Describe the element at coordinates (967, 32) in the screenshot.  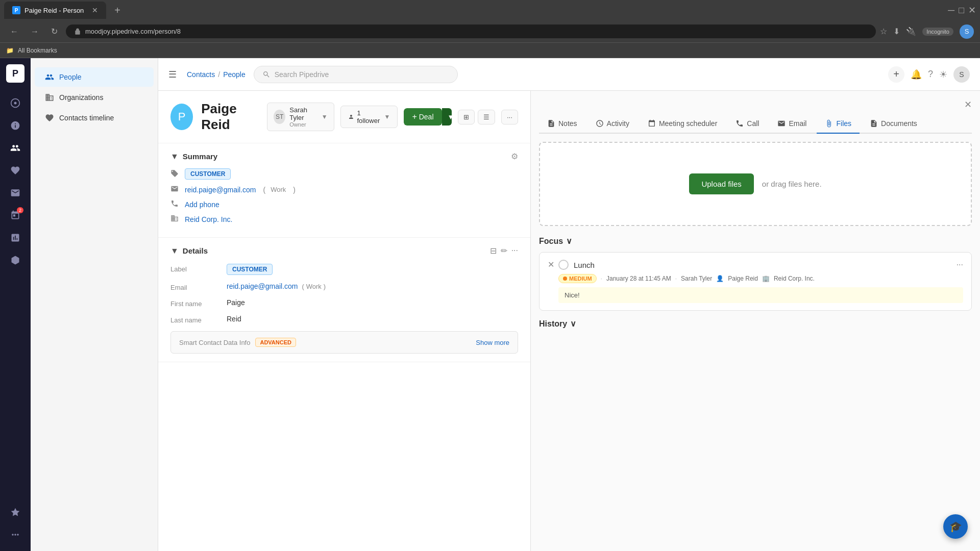
I see `profile-icon: S` at that location.